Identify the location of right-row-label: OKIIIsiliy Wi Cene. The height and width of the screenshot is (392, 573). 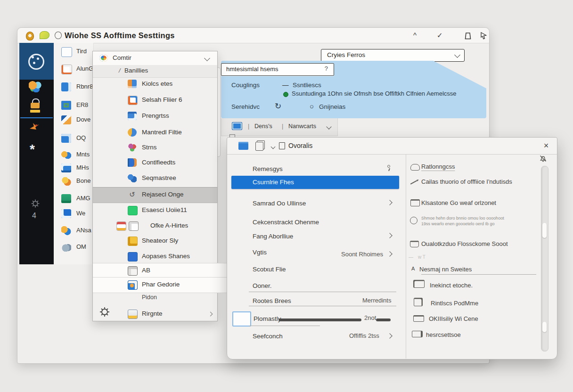
(453, 318).